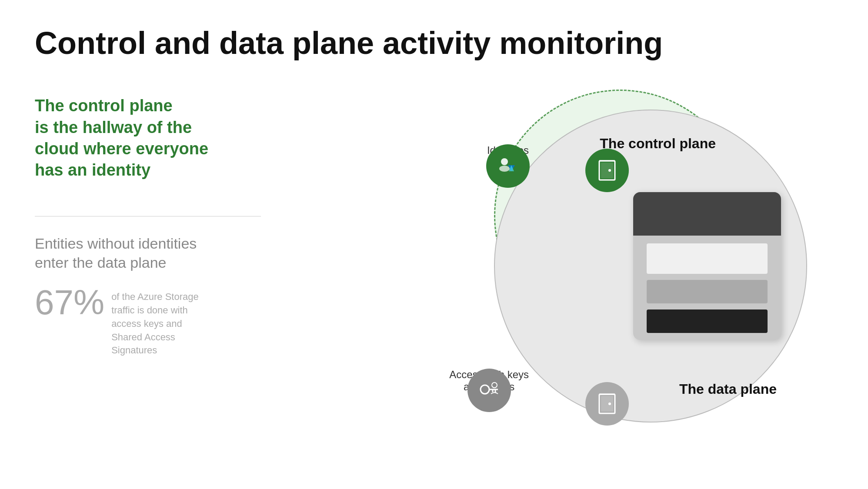 This screenshot has width=868, height=489. What do you see at coordinates (113, 127) in the screenshot?
I see `green-line2: is the hallway of the` at bounding box center [113, 127].